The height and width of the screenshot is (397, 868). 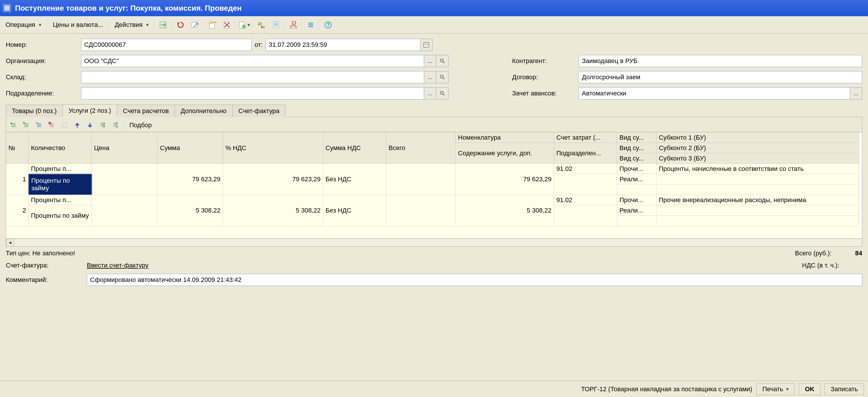 I want to click on cell-total: 5 308,22, so click(x=505, y=211).